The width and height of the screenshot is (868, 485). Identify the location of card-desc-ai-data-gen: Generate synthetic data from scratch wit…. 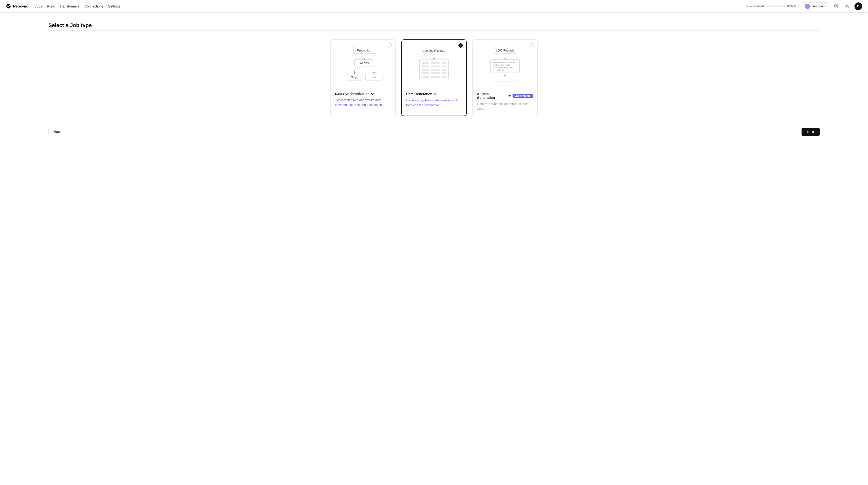
(505, 106).